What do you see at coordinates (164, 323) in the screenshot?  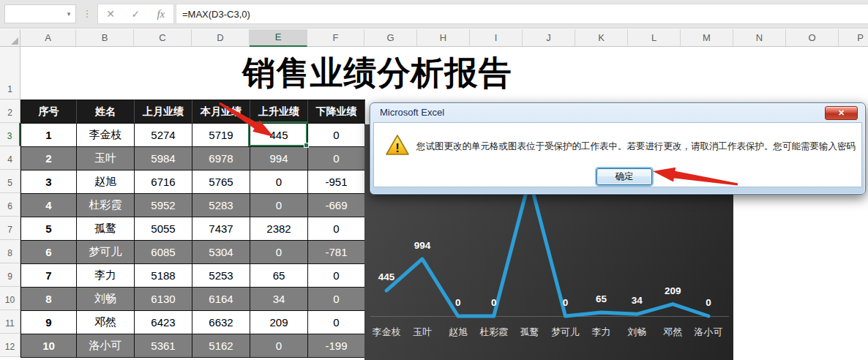 I see `table-cell: 6423` at bounding box center [164, 323].